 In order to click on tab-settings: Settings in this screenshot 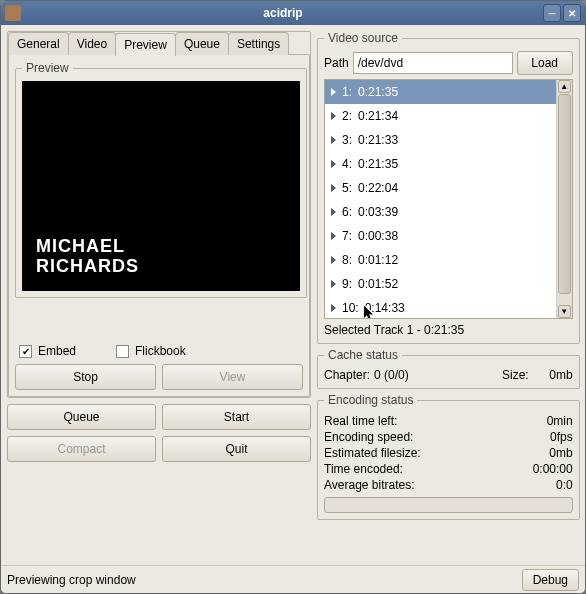, I will do `click(258, 44)`.